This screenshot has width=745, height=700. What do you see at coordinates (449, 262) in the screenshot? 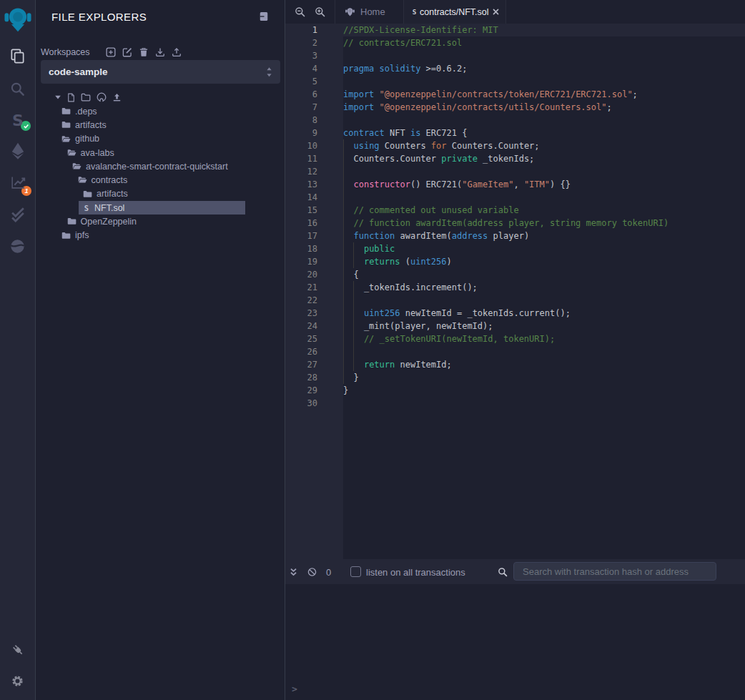
I see `code-token-default: )` at bounding box center [449, 262].